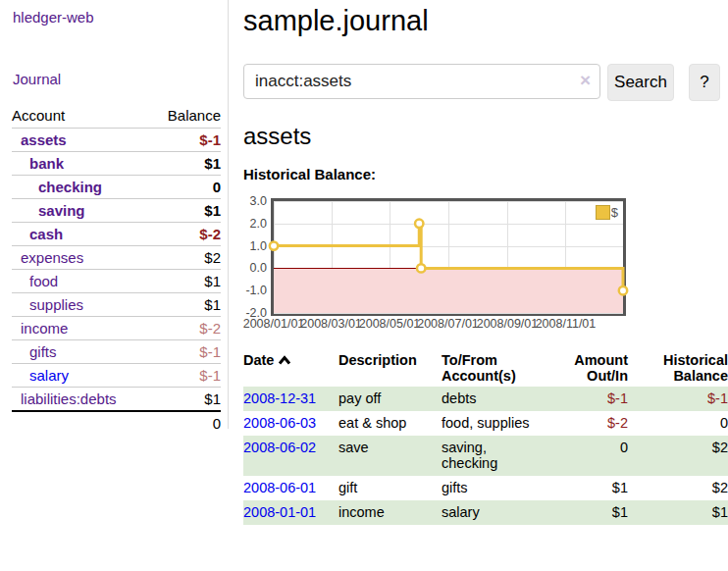 The image size is (728, 571). I want to click on register-header-description: Description, so click(390, 369).